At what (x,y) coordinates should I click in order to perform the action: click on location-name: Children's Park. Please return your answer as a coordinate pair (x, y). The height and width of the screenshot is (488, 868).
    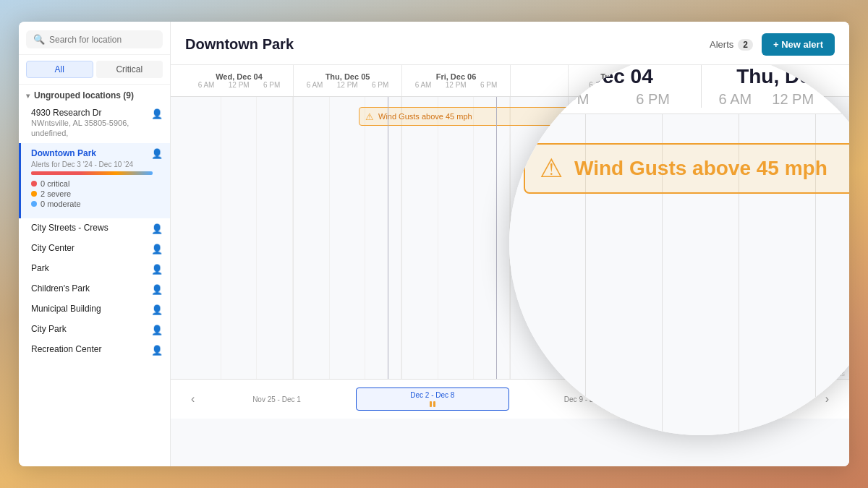
    Looking at the image, I should click on (61, 288).